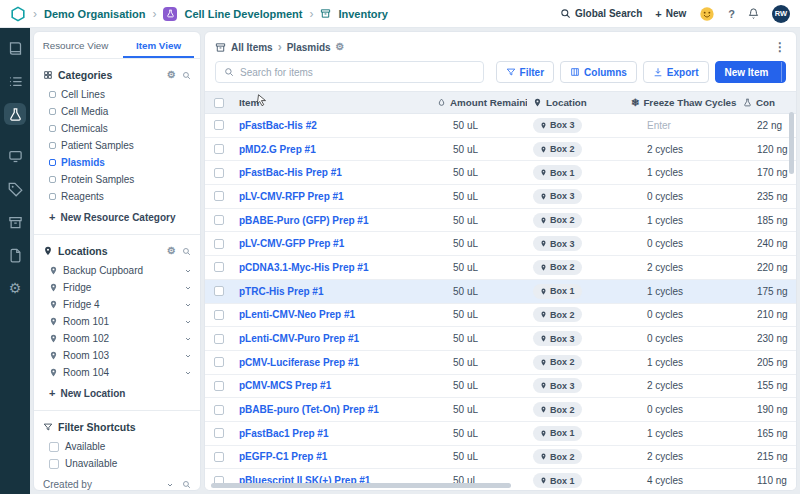 The image size is (800, 494). Describe the element at coordinates (332, 102) in the screenshot. I see `column-header-item: Item` at that location.